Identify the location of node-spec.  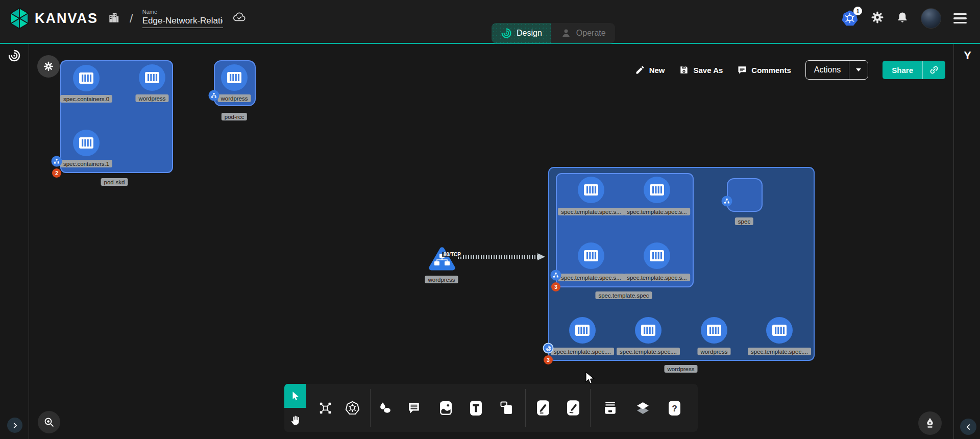
(745, 195).